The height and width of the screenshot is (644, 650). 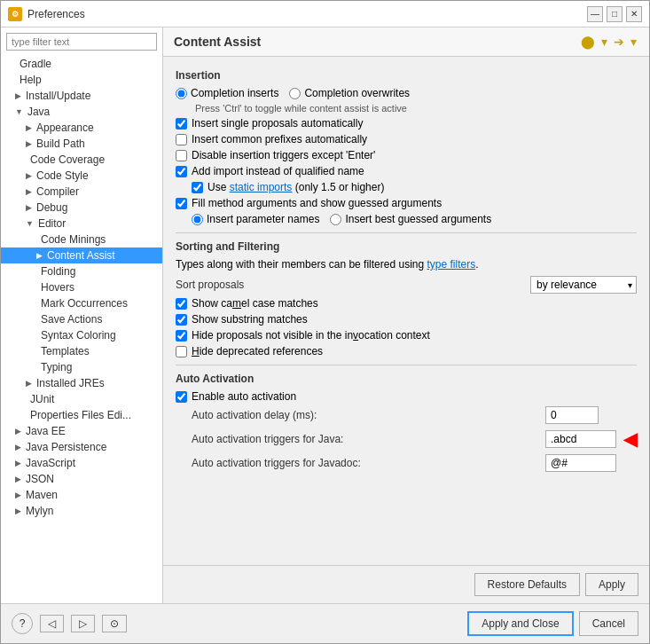 I want to click on single-proposals-label: Insert single proposals automatically, so click(x=270, y=123).